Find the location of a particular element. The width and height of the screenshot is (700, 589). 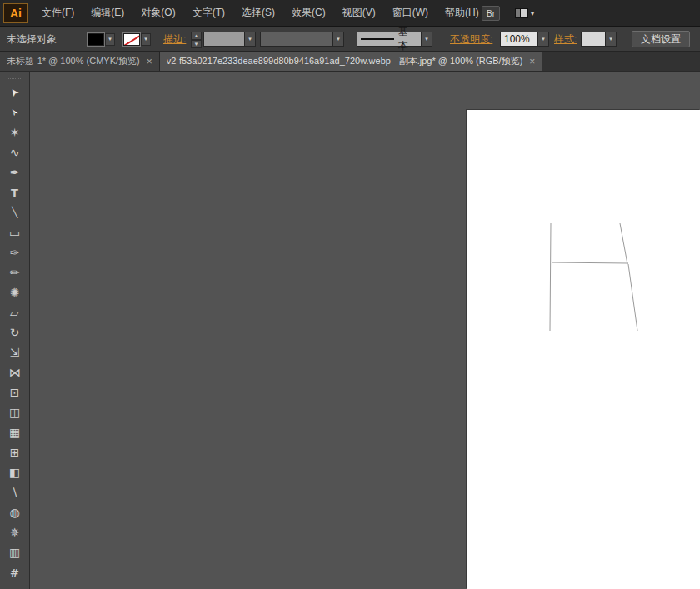

menu-file: 文件(F) is located at coordinates (58, 13).